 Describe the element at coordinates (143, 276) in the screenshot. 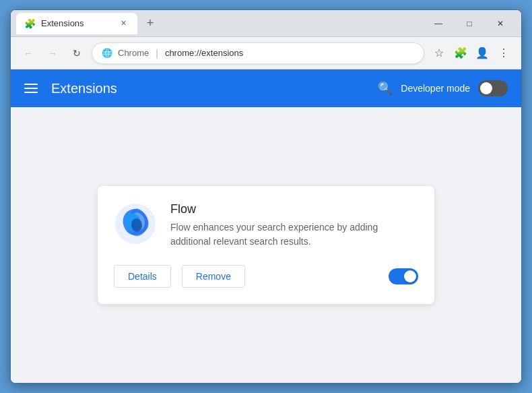

I see `details-button: Details` at that location.